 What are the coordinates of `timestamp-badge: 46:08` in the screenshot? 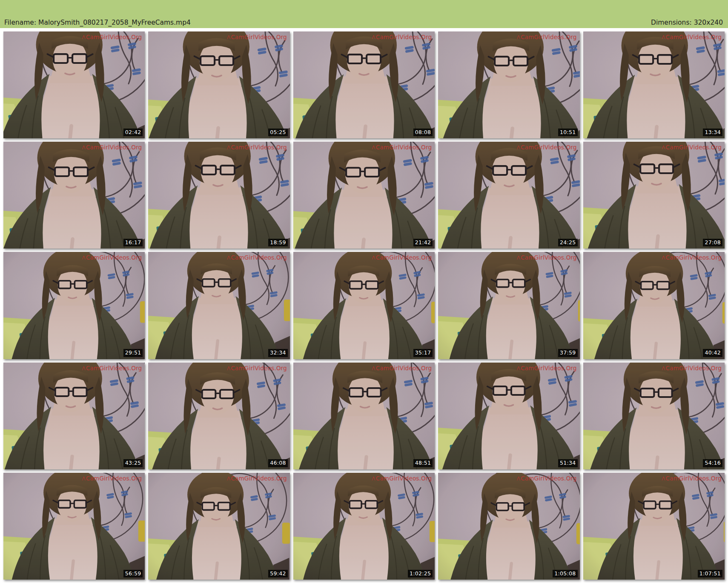 It's located at (278, 463).